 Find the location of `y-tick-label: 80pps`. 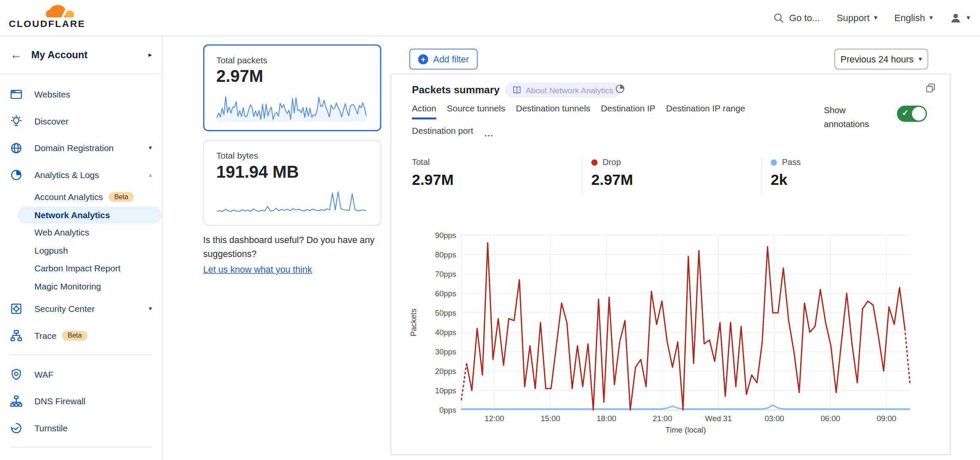

y-tick-label: 80pps is located at coordinates (446, 255).